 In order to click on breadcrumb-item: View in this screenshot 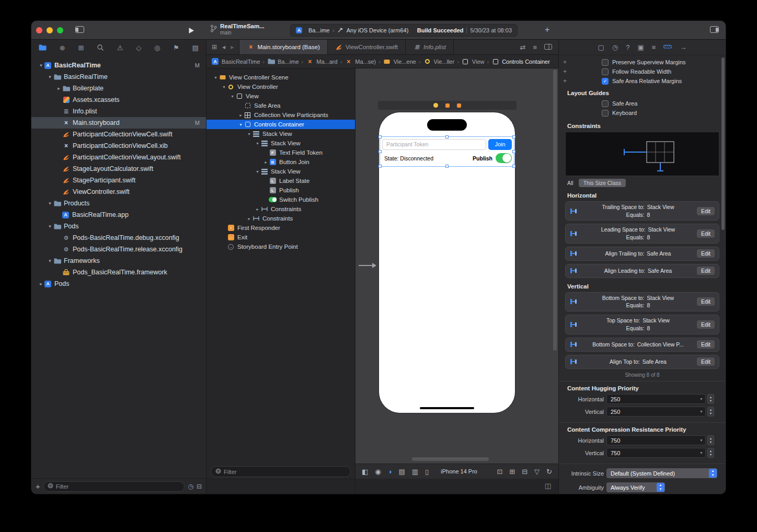, I will do `click(473, 62)`.